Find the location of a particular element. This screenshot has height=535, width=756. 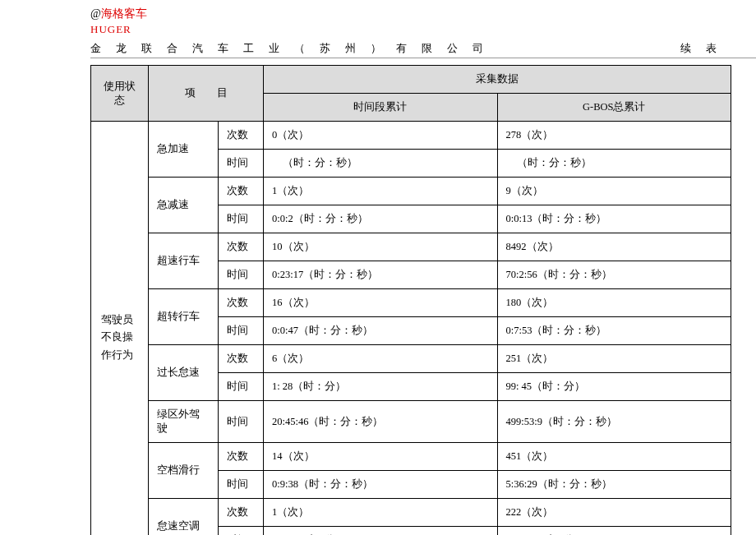

th-period: 时间段累计 is located at coordinates (381, 108).